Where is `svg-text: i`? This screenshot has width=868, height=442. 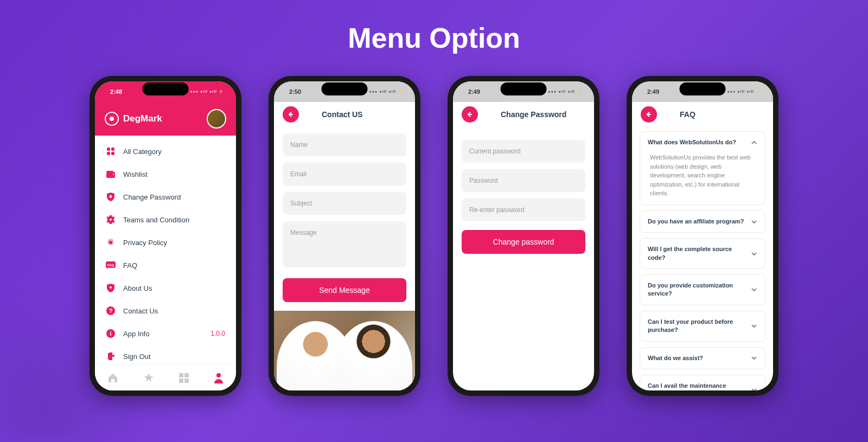
svg-text: i is located at coordinates (111, 334).